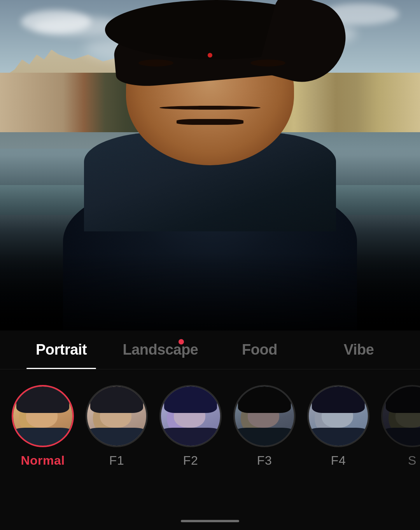  I want to click on filter-s: S, so click(401, 426).